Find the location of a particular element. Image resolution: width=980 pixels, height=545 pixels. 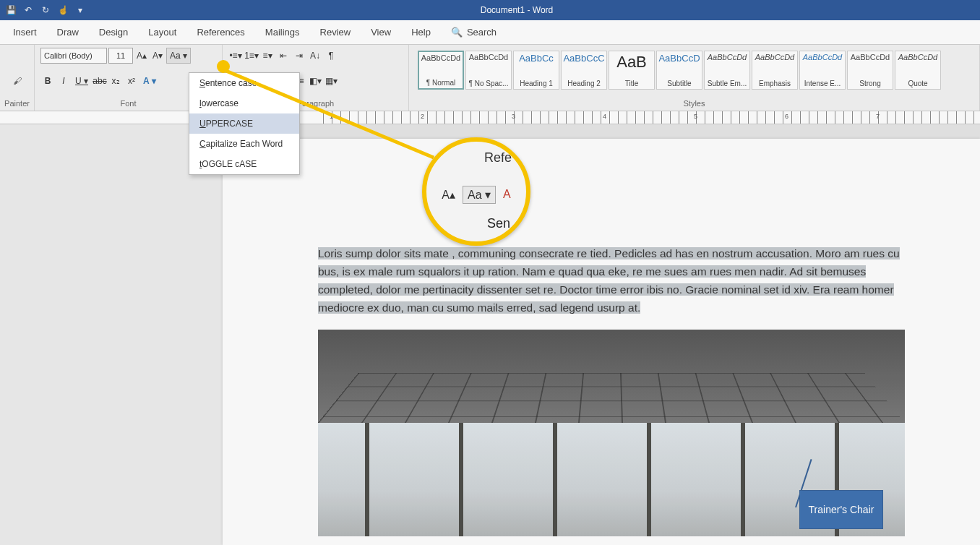

styles-gallery: AaBbCcDd¶ NormalAaBbCcDd¶ No Spac...AaBb… is located at coordinates (694, 69).